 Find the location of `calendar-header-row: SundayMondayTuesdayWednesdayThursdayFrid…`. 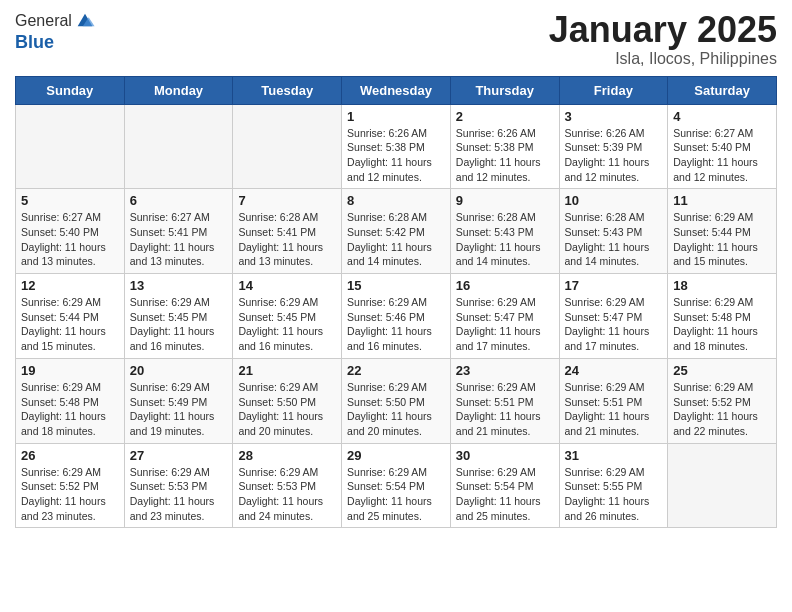

calendar-header-row: SundayMondayTuesdayWednesdayThursdayFrid… is located at coordinates (396, 90).